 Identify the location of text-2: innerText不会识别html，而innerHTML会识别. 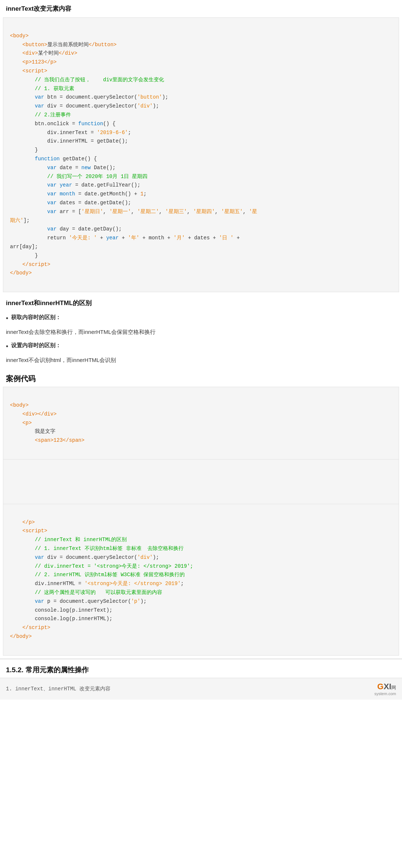
(201, 360).